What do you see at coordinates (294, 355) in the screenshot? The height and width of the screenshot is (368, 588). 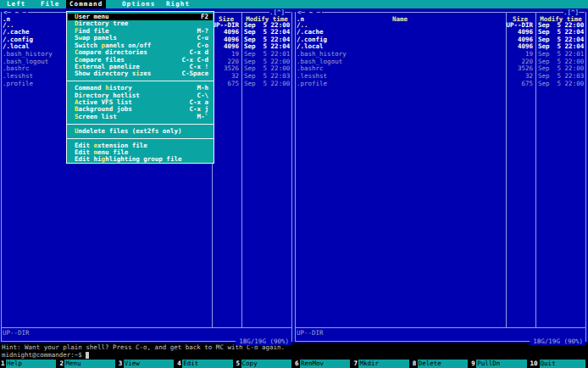 I see `command-prompt: midnight@commander:~$` at bounding box center [294, 355].